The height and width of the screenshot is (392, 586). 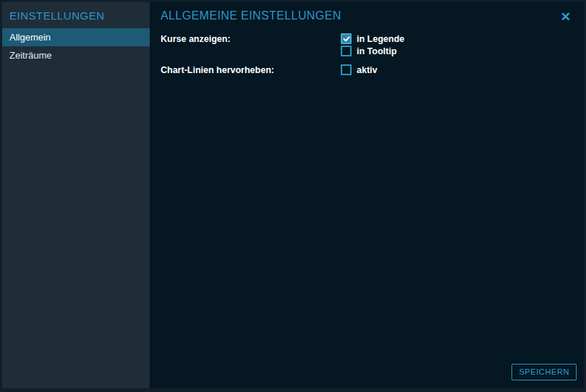 I want to click on panel-header: ALLGEMEINE EINSTELLUNGEN ✕, so click(x=367, y=13).